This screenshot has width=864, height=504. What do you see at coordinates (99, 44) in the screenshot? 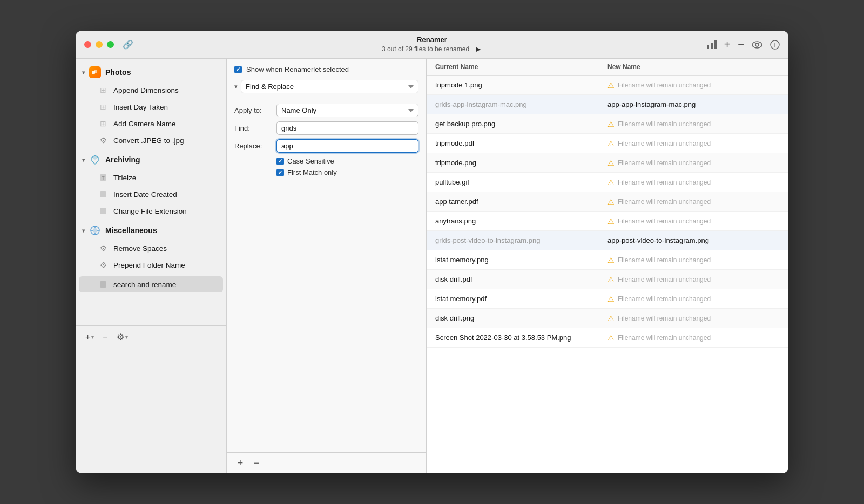
I see `minimize-button` at bounding box center [99, 44].